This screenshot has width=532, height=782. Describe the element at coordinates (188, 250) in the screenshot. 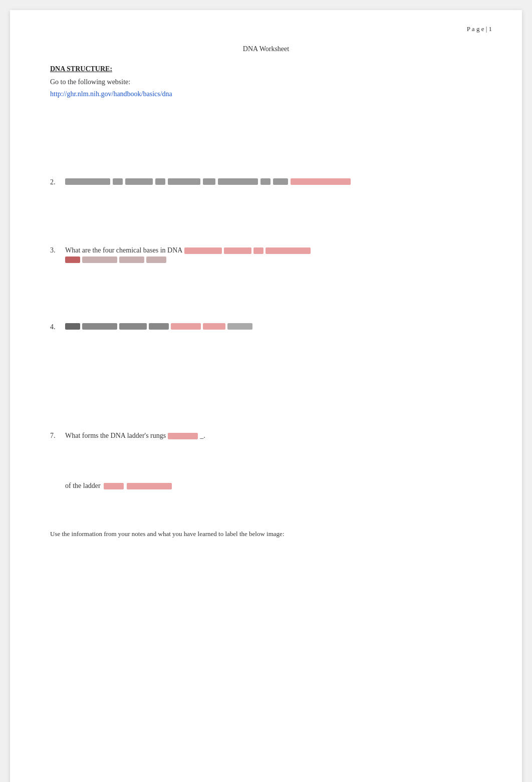

I see `q3-first-row: What are the four chemical bases in DNA` at that location.